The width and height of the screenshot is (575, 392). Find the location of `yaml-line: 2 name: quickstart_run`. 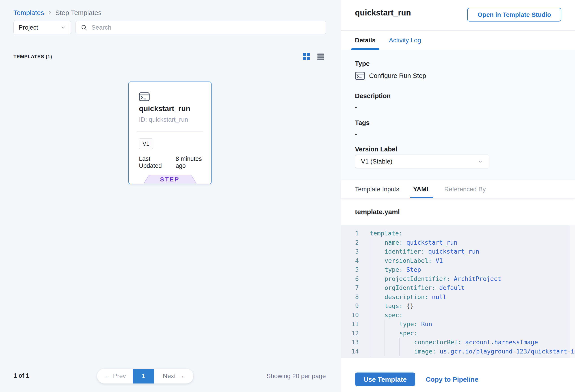

yaml-line: 2 name: quickstart_run is located at coordinates (458, 243).